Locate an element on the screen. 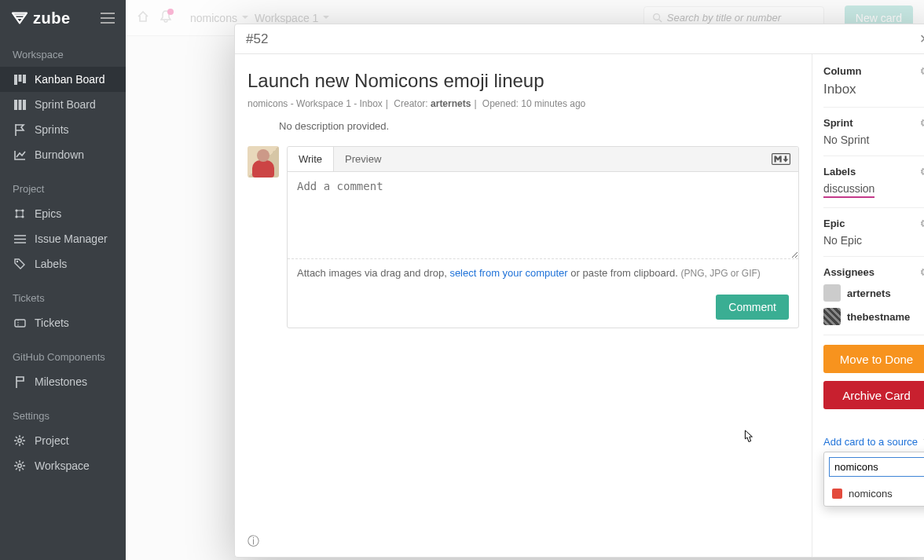 This screenshot has height=560, width=924. chart-icon is located at coordinates (20, 156).